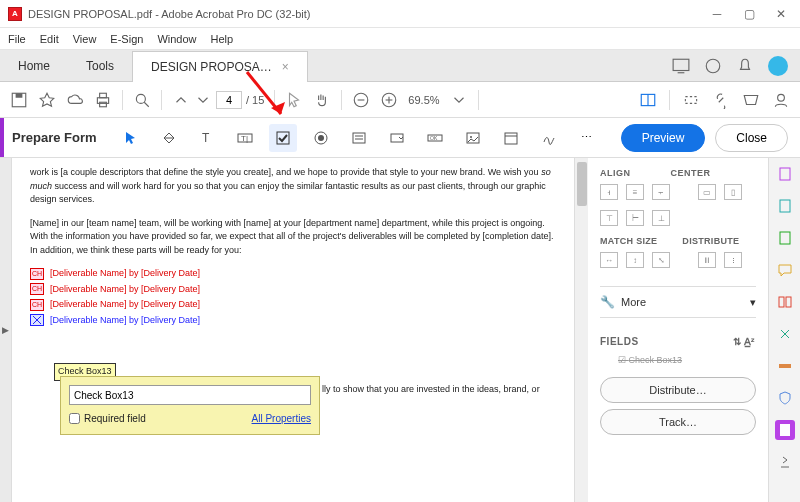 This screenshot has height=502, width=800. Describe the element at coordinates (678, 302) in the screenshot. I see `more-dropdown: 🔧More▾` at that location.